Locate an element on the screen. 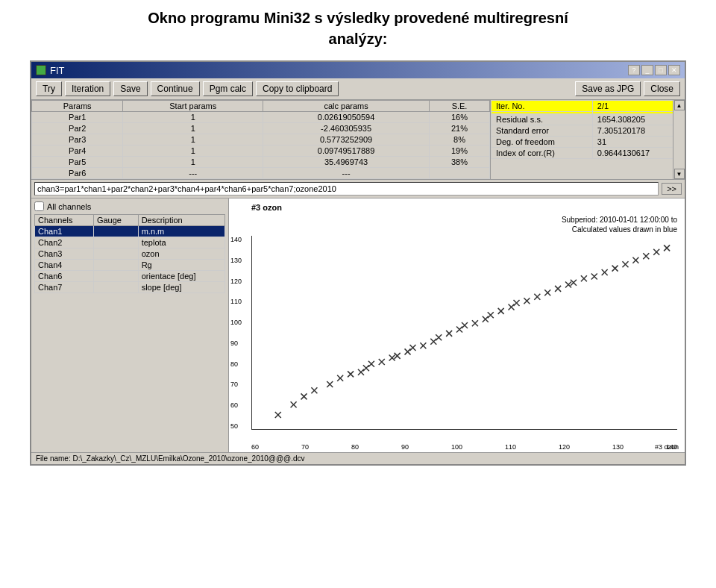 This screenshot has height=588, width=716. se-value: 16% is located at coordinates (459, 118).